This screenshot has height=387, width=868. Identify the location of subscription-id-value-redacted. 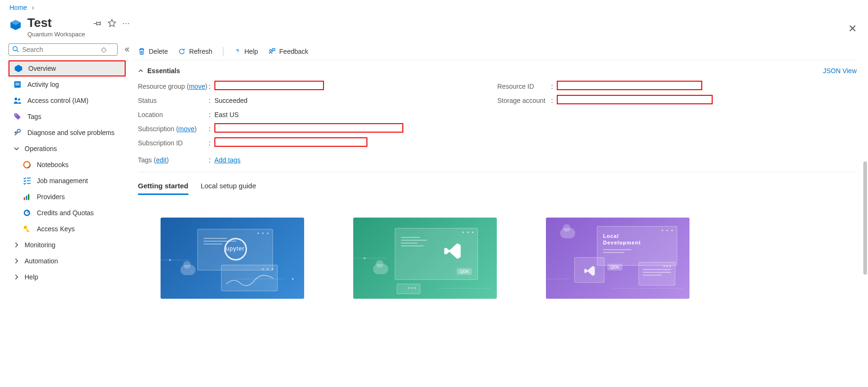
(291, 142).